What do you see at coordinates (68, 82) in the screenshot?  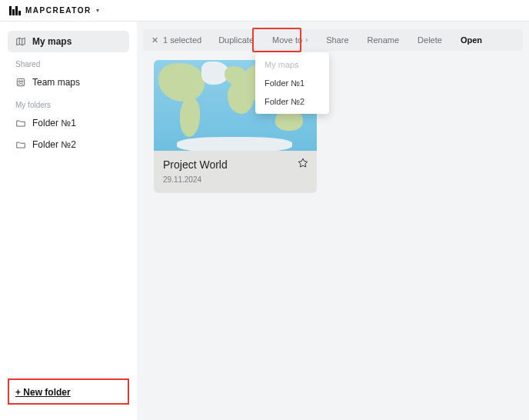 I see `sidebar-item-team-maps: Team maps` at bounding box center [68, 82].